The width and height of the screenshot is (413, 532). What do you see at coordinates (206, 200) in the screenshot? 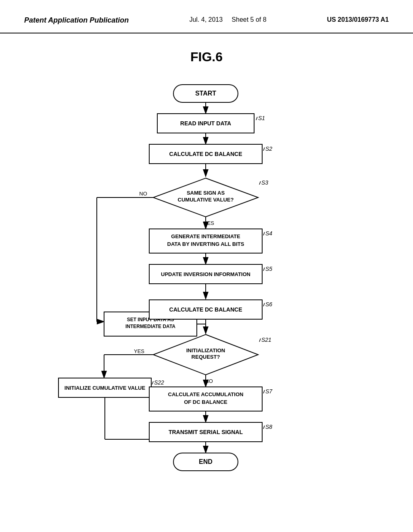
I see `svg-text: CUMULATIVE VALUE?` at bounding box center [206, 200].